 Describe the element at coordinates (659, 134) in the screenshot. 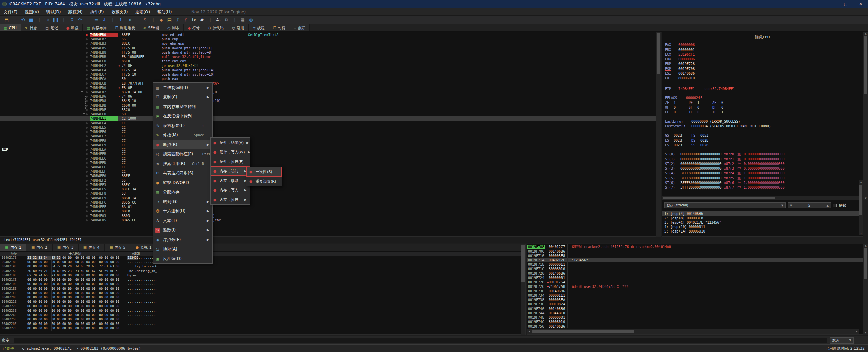

I see `disasm-scrollbar` at that location.